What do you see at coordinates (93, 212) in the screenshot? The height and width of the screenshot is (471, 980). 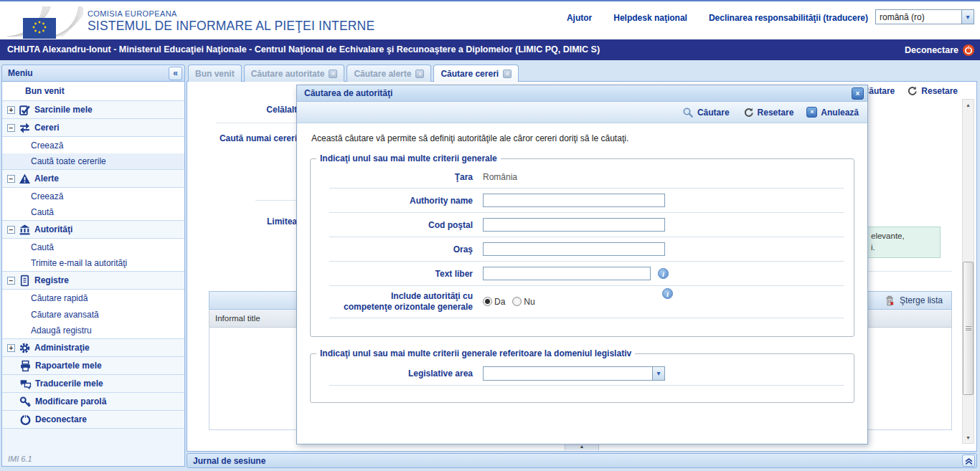 I see `sidebar-item-alerts-search: Caută` at bounding box center [93, 212].